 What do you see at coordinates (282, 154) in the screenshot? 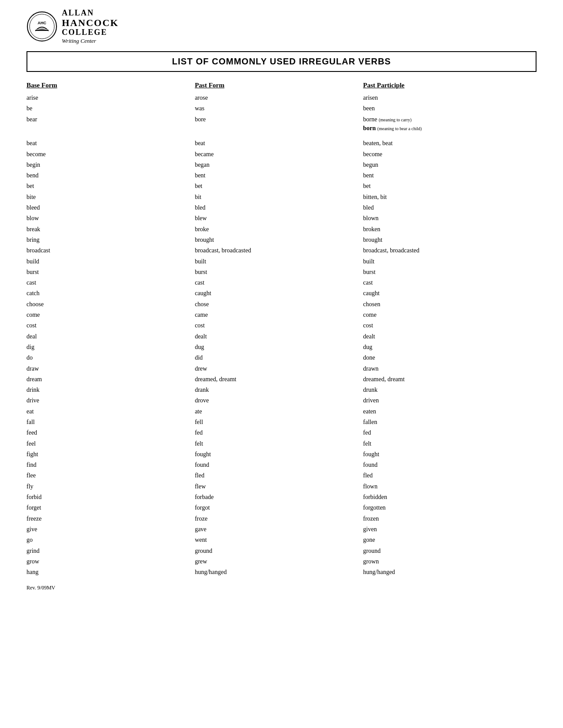
I see `table-row: becomebecamebecome` at bounding box center [282, 154].